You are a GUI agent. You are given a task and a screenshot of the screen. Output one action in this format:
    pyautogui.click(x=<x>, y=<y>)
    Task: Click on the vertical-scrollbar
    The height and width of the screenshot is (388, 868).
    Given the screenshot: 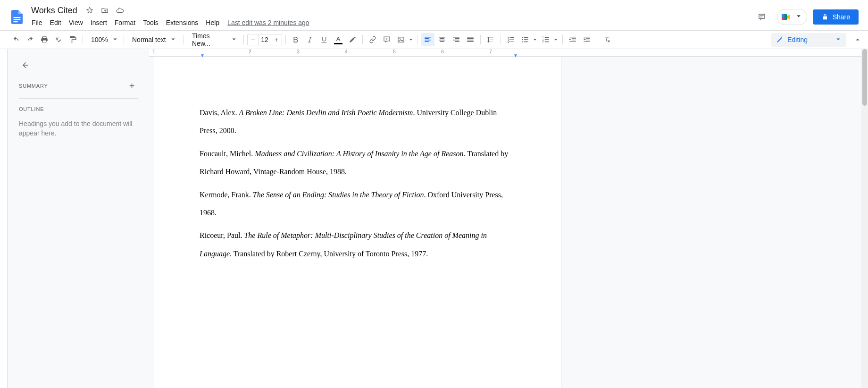 What is the action you would take?
    pyautogui.click(x=865, y=219)
    